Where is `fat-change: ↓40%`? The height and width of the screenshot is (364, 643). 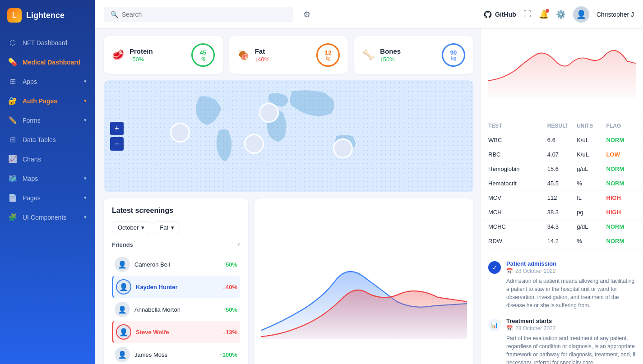 fat-change: ↓40% is located at coordinates (263, 60).